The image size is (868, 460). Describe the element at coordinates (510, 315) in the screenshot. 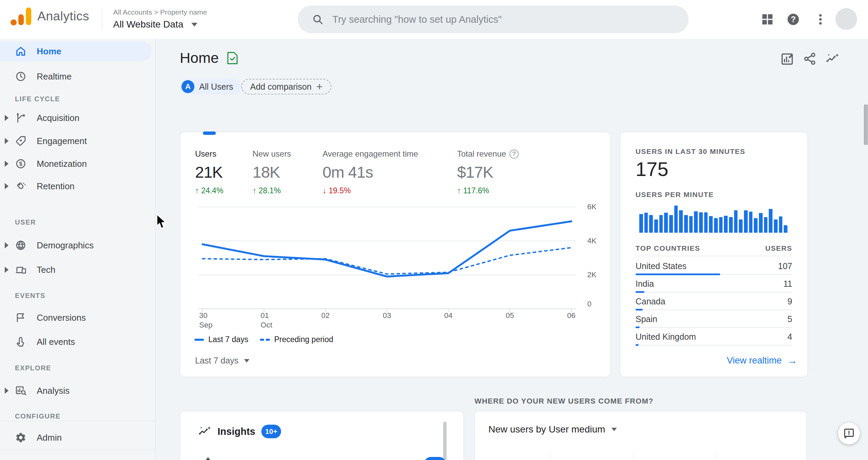

I see `svg-text: 05` at that location.